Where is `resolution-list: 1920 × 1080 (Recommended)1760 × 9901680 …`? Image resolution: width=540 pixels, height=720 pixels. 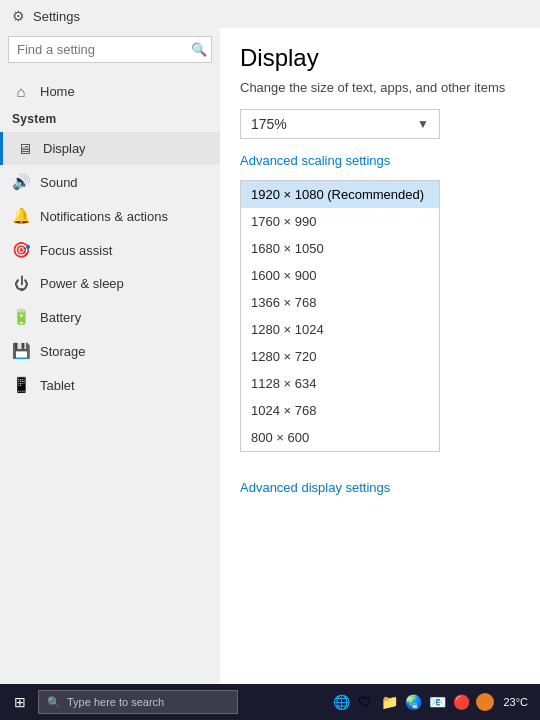 resolution-list: 1920 × 1080 (Recommended)1760 × 9901680 … is located at coordinates (340, 316).